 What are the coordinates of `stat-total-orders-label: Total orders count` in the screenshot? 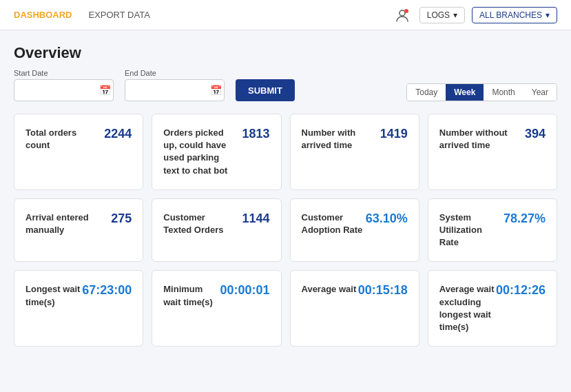 It's located at (62, 139).